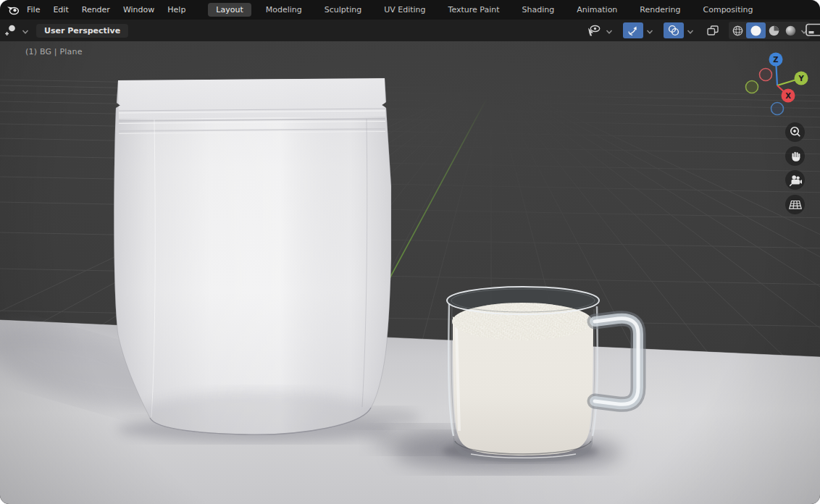  What do you see at coordinates (343, 10) in the screenshot?
I see `tab-sculpting: Sculpting` at bounding box center [343, 10].